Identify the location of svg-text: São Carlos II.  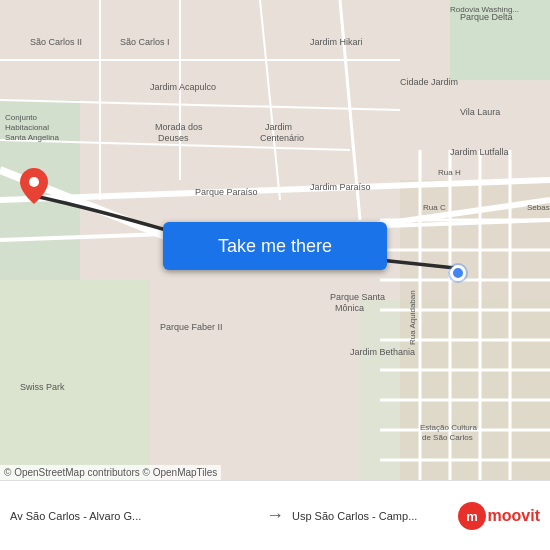
(56, 42).